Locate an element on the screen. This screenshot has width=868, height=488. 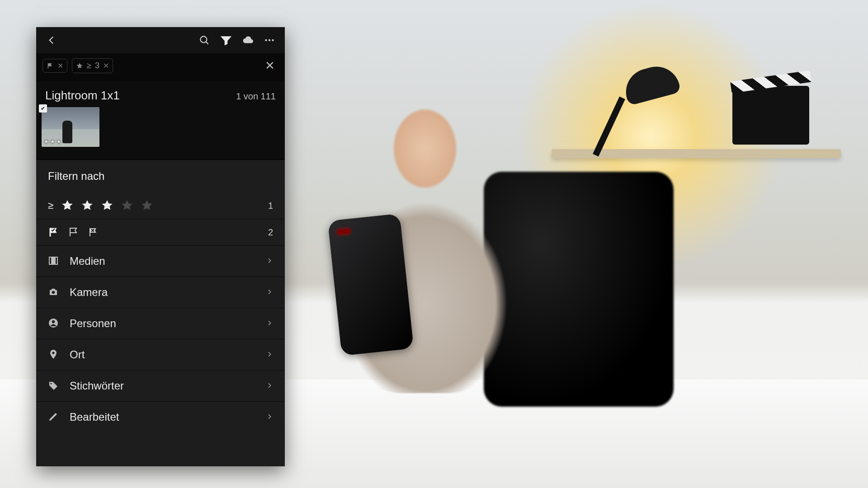
funnel-icon is located at coordinates (226, 40).